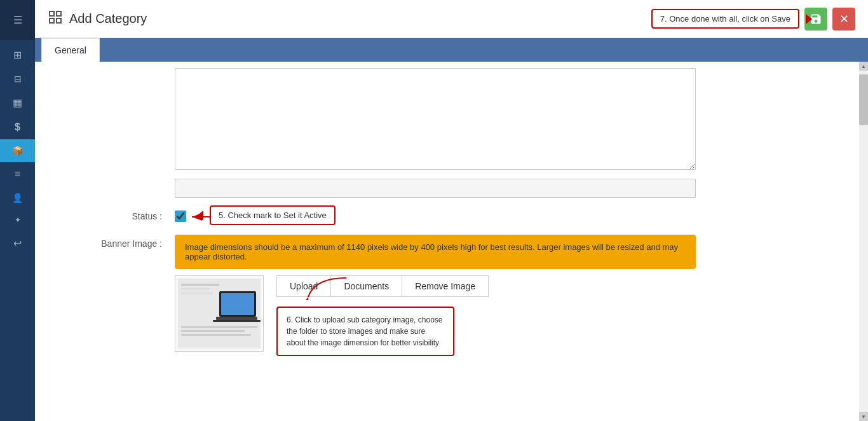  Describe the element at coordinates (108, 19) in the screenshot. I see `page-title: Add Category` at that location.